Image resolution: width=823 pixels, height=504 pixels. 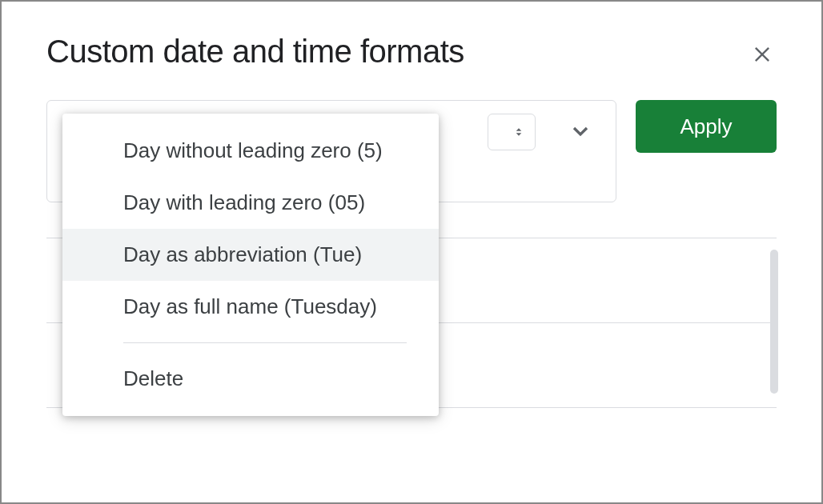 I want to click on close-button, so click(x=762, y=54).